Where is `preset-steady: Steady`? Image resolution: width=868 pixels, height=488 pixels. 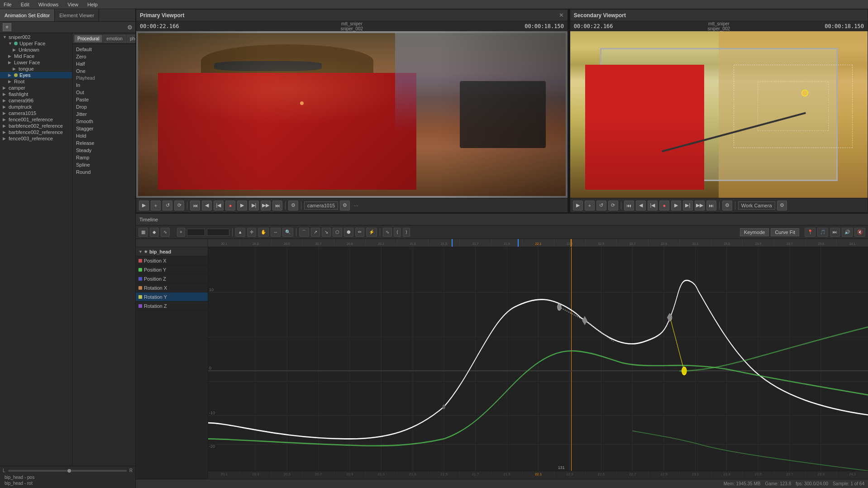
preset-steady: Steady is located at coordinates (104, 150).